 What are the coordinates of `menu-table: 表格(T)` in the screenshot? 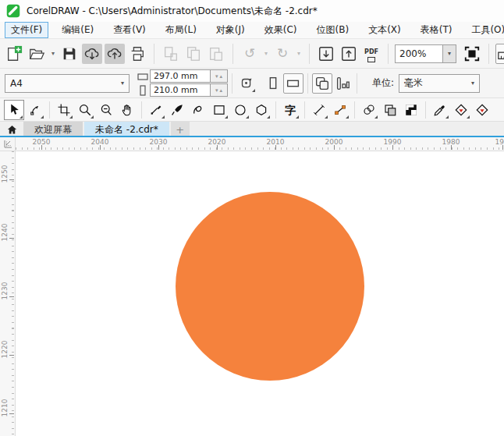 It's located at (437, 30).